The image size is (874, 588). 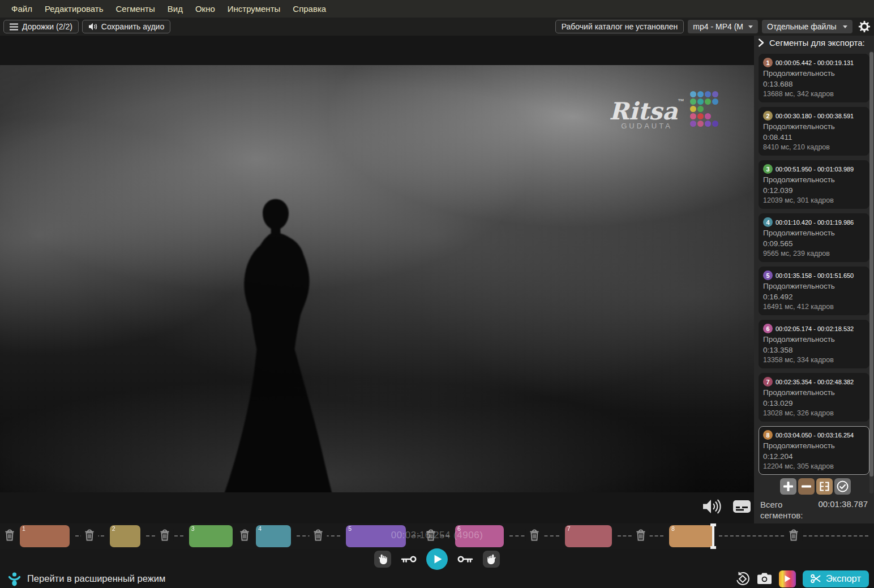 What do you see at coordinates (589, 537) in the screenshot?
I see `timeline-segment: 7` at bounding box center [589, 537].